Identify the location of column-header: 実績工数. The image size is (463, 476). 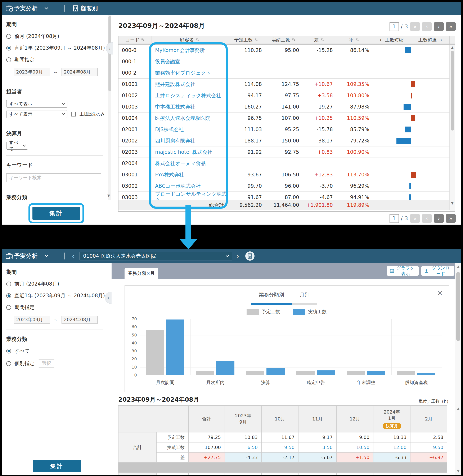
(284, 40).